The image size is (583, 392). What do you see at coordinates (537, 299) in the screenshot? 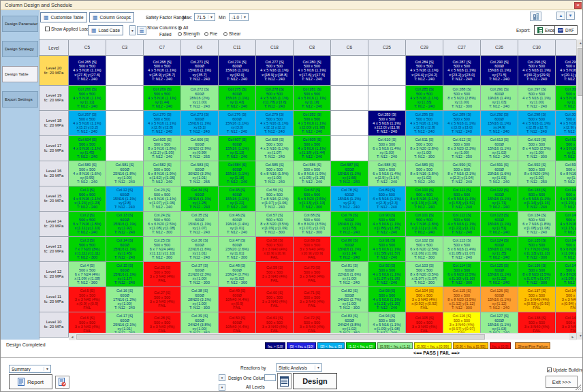
I see `grid-cell: Col.137 [S]500 x 5003 x 3 N40 (4%)x:[0.9…` at bounding box center [537, 299].